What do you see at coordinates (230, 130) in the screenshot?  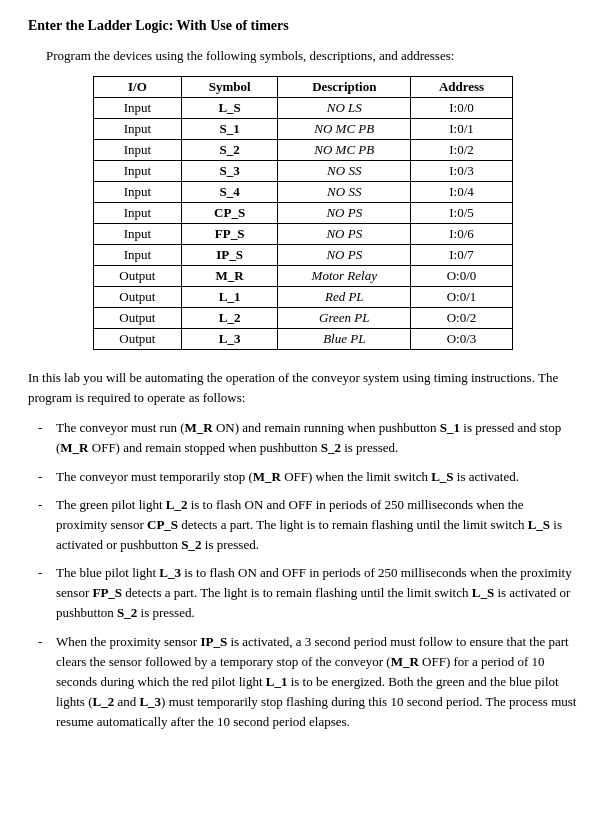 I see `table-row-symbol: S_1` at bounding box center [230, 130].